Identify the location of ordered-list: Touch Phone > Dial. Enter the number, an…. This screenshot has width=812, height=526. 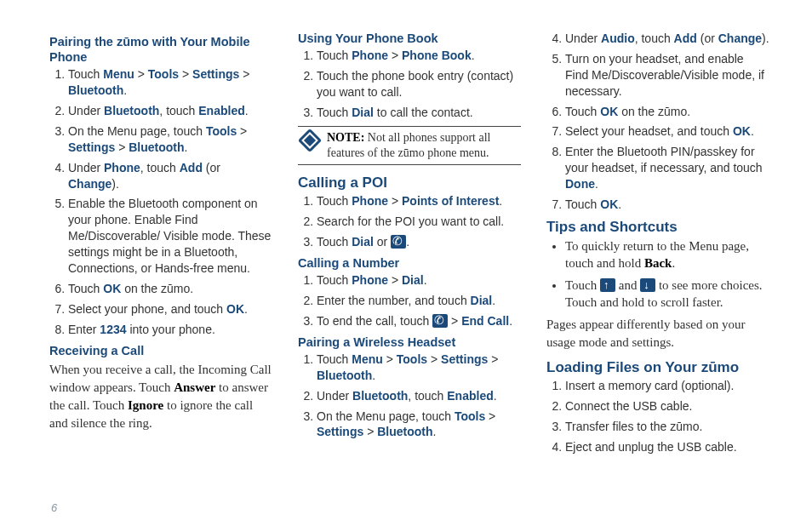
(409, 301).